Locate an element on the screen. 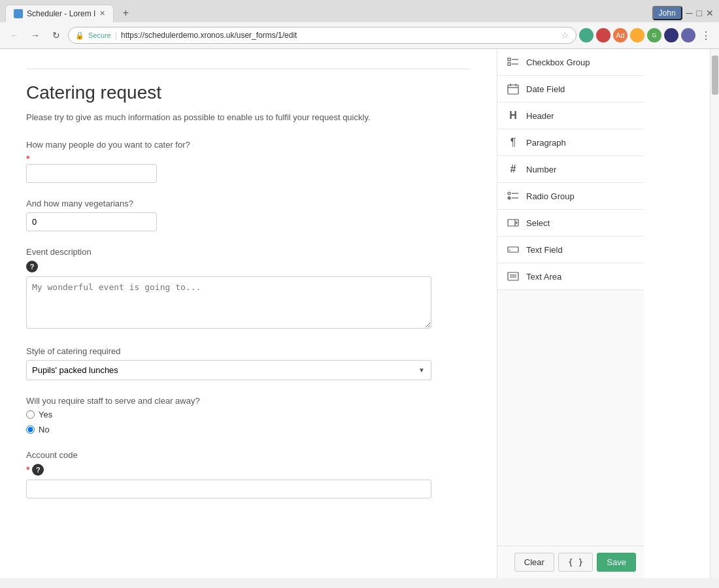 This screenshot has width=719, height=588. browser-chrome: Scheduler - Lorem I ✕ + John ─ □ ✕ ← → ↻… is located at coordinates (360, 25).